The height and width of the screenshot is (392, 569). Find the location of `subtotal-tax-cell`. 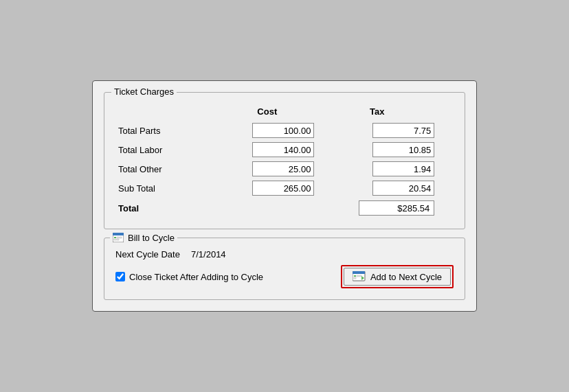

subtotal-tax-cell is located at coordinates (377, 188).